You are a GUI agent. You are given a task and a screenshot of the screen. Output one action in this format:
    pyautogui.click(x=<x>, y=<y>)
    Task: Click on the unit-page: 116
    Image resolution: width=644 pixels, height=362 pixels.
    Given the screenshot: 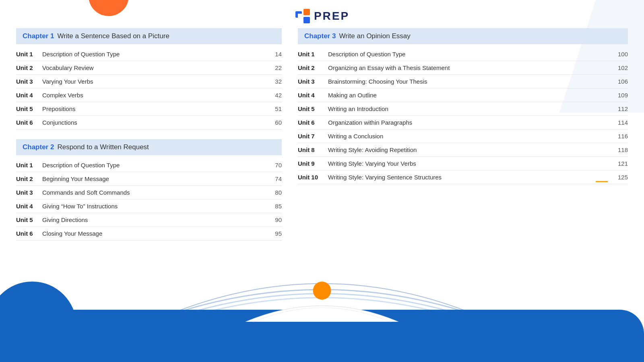 What is the action you would take?
    pyautogui.click(x=618, y=136)
    